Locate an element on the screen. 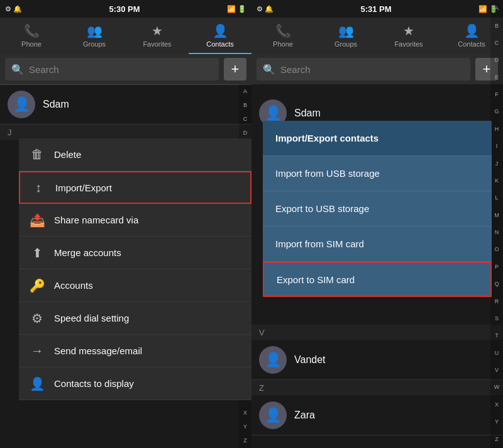  send-message-label: Send message/email is located at coordinates (98, 351).